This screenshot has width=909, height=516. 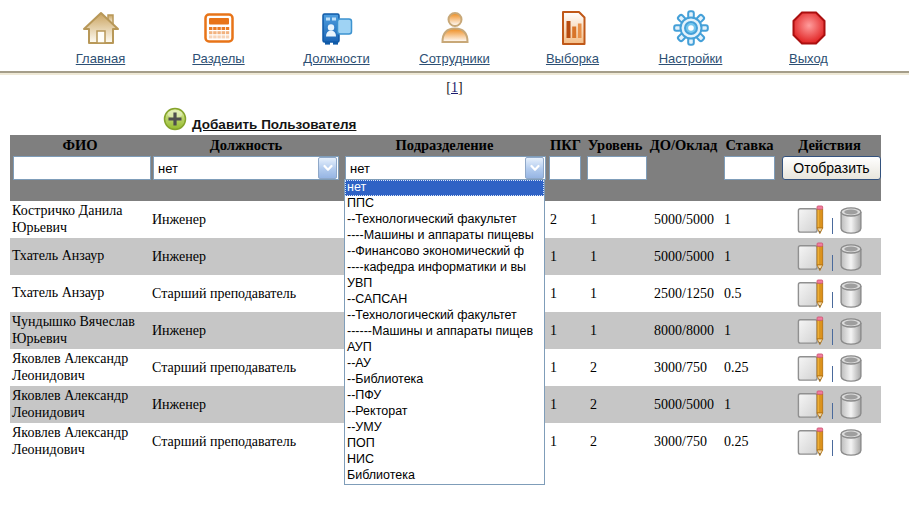 What do you see at coordinates (691, 37) in the screenshot?
I see `nav-item-settings: Настройки` at bounding box center [691, 37].